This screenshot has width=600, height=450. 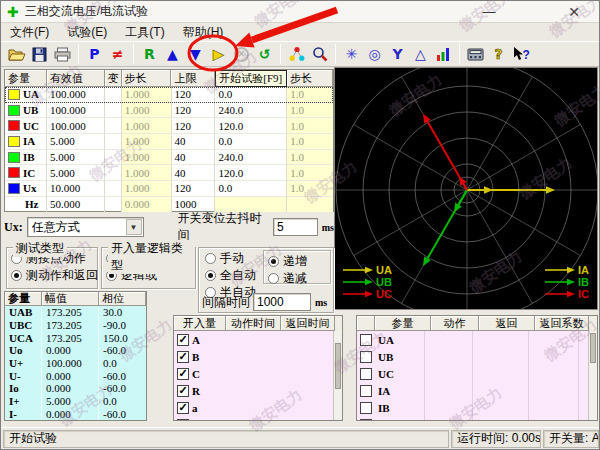 What do you see at coordinates (476, 54) in the screenshot?
I see `calculator-button` at bounding box center [476, 54].